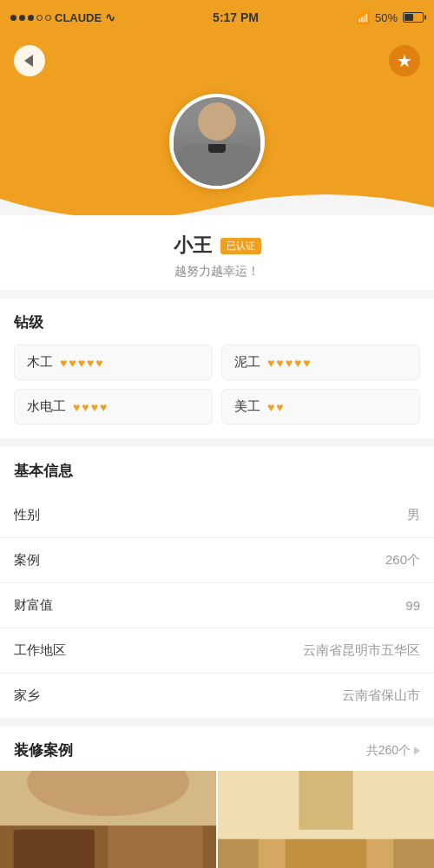 The height and width of the screenshot is (868, 434). What do you see at coordinates (217, 17) in the screenshot?
I see `status-bar: CLAUDE ∿ 5:17 PM 📶 50%` at bounding box center [217, 17].